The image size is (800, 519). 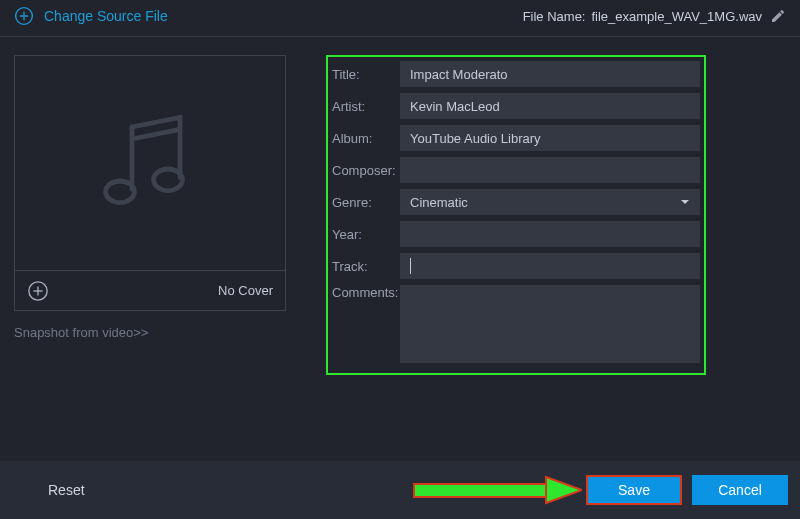 I want to click on edit-icon, so click(x=778, y=16).